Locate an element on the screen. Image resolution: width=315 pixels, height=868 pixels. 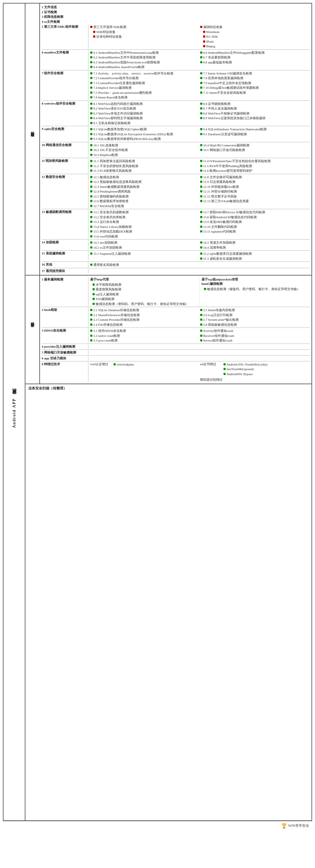
cat10-col2: 10.4 HttpURLConnection漏洞检测 10.5 网络接口开放式检… is located at coordinates (255, 150).